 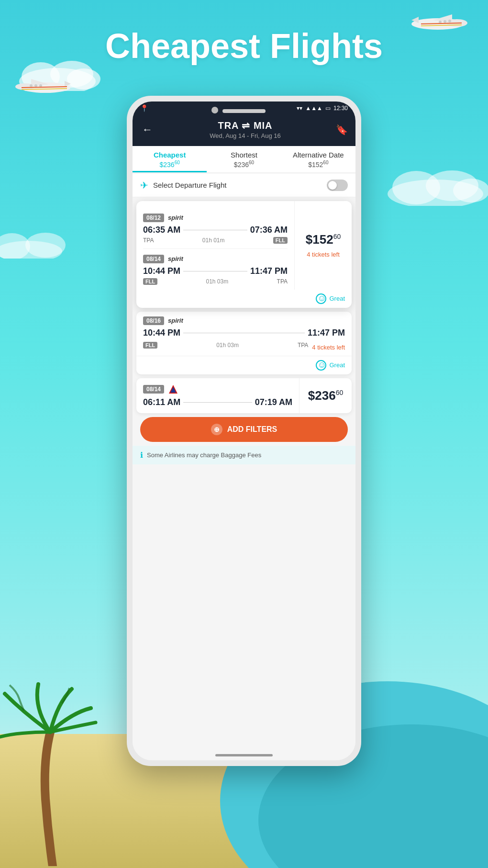 I want to click on route-display: TRA ⇌ MIA, so click(x=245, y=125).